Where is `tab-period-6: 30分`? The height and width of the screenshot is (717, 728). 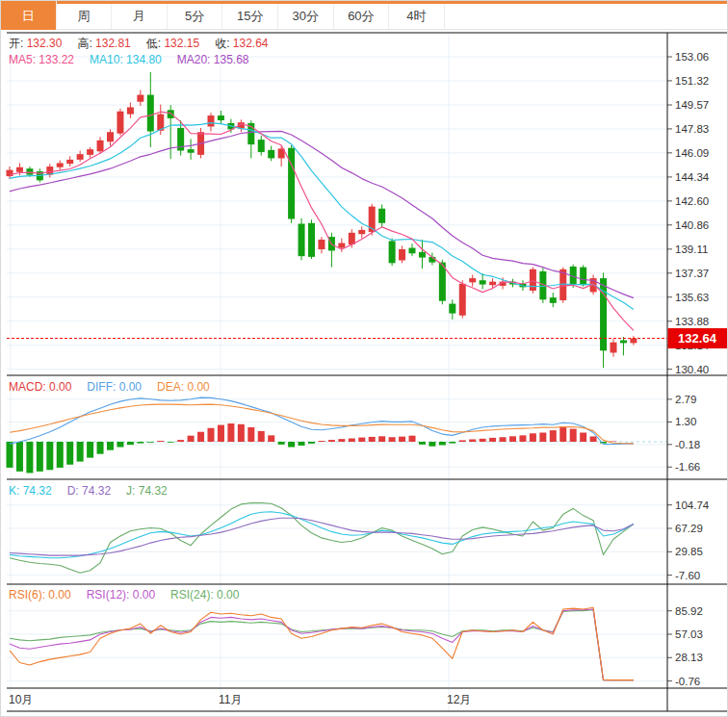 tab-period-6: 30分 is located at coordinates (306, 16).